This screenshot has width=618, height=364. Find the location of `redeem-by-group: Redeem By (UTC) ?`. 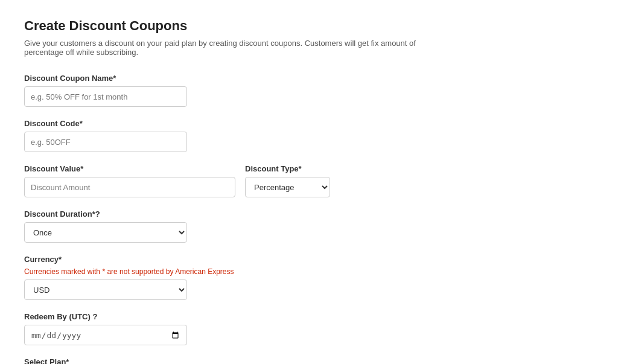

redeem-by-group: Redeem By (UTC) ? is located at coordinates (309, 328).